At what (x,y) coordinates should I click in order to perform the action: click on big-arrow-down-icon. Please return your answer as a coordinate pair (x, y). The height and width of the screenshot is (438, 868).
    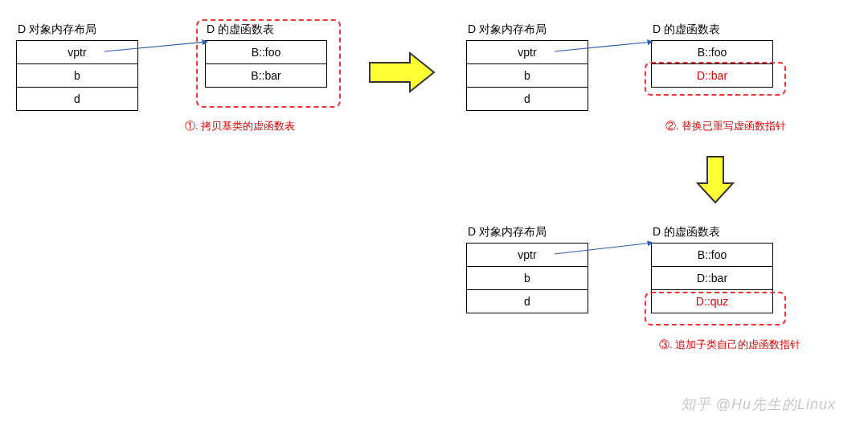
    Looking at the image, I should click on (715, 181).